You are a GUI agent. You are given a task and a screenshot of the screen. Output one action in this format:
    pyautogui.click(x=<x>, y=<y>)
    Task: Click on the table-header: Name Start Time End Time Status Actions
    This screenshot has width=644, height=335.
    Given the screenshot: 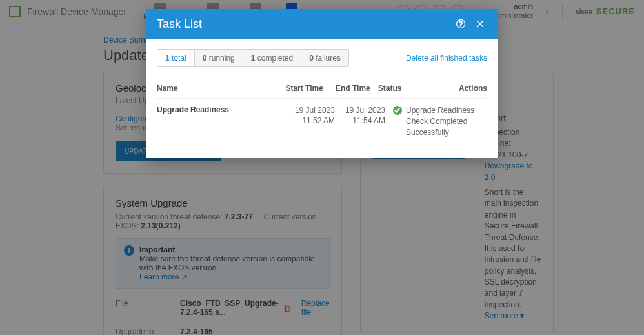 What is the action you would take?
    pyautogui.click(x=322, y=89)
    